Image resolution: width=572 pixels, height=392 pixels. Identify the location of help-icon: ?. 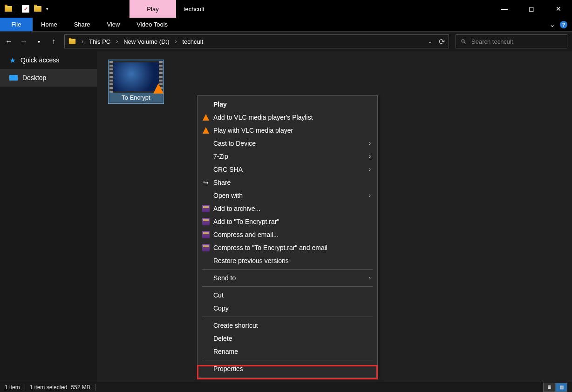
(564, 25).